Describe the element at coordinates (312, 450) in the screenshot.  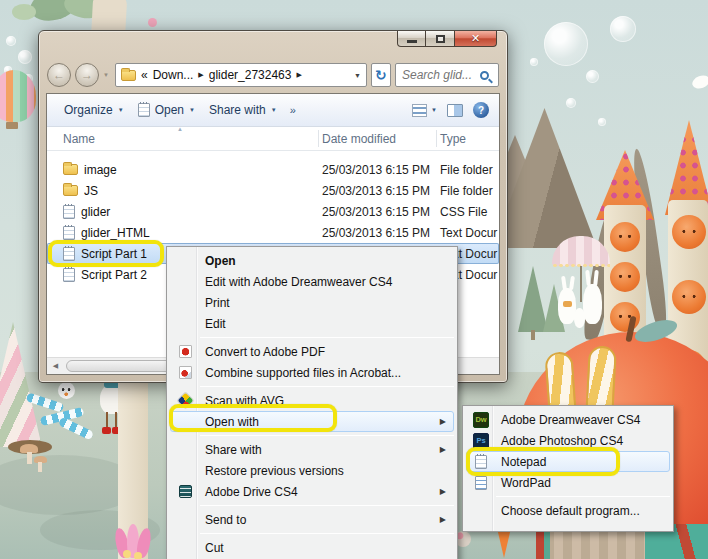
I see `menu-item-share-with: Share with▶` at that location.